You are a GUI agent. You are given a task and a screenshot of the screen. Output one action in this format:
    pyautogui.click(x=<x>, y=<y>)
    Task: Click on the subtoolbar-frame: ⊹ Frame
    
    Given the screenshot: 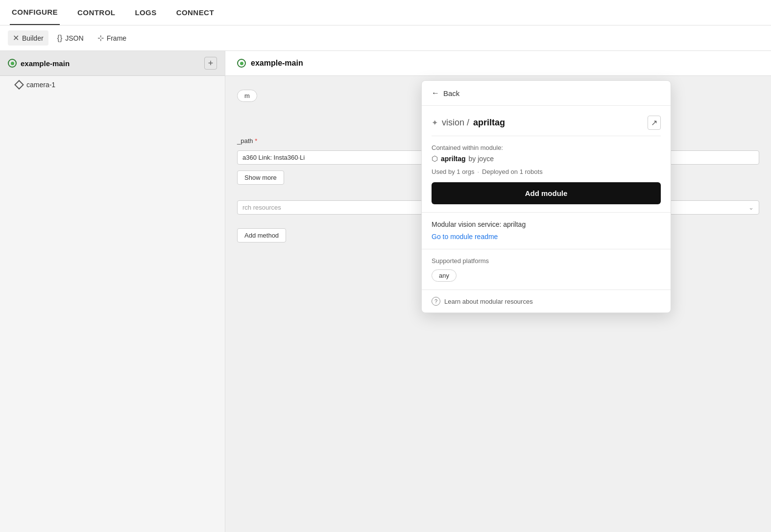 What is the action you would take?
    pyautogui.click(x=112, y=38)
    